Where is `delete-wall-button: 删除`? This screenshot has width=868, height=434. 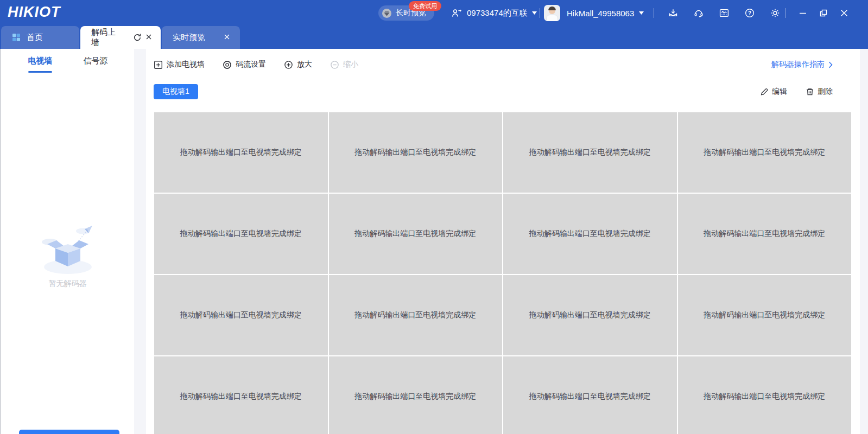 delete-wall-button: 删除 is located at coordinates (819, 92).